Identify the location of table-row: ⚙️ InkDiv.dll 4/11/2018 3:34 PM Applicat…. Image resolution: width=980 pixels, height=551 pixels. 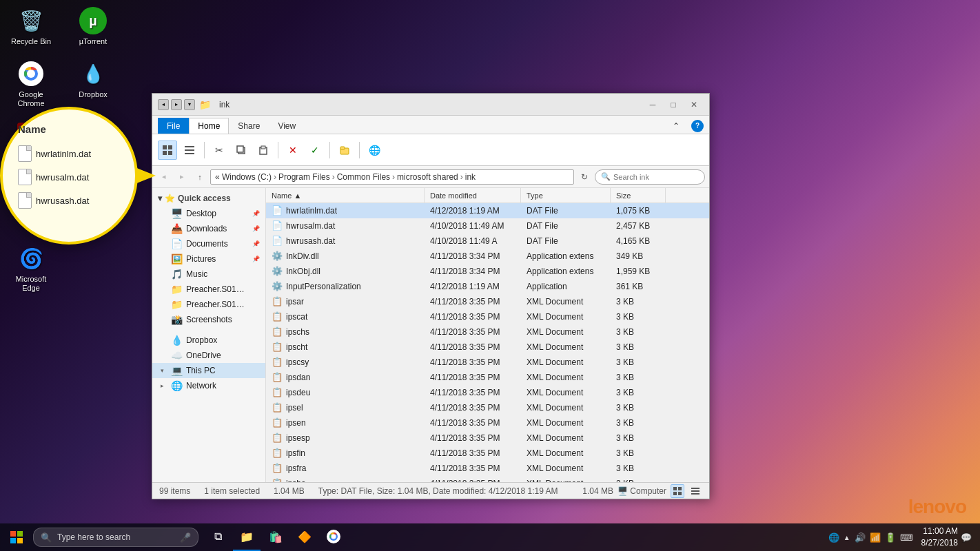
(488, 256).